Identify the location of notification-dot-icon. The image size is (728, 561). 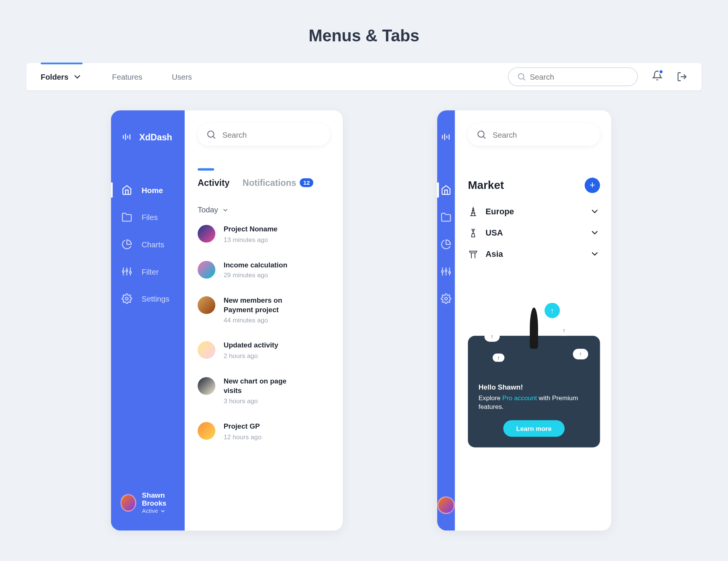
(661, 72).